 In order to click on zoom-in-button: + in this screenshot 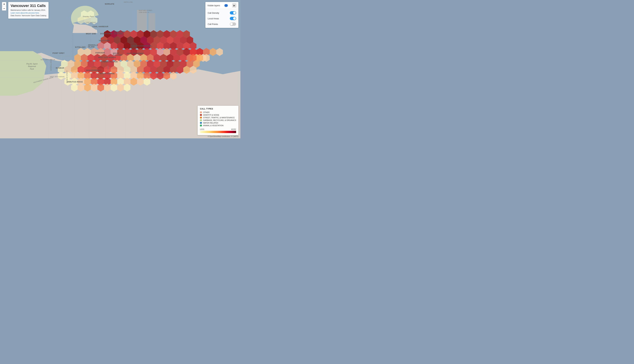, I will do `click(4, 4)`.